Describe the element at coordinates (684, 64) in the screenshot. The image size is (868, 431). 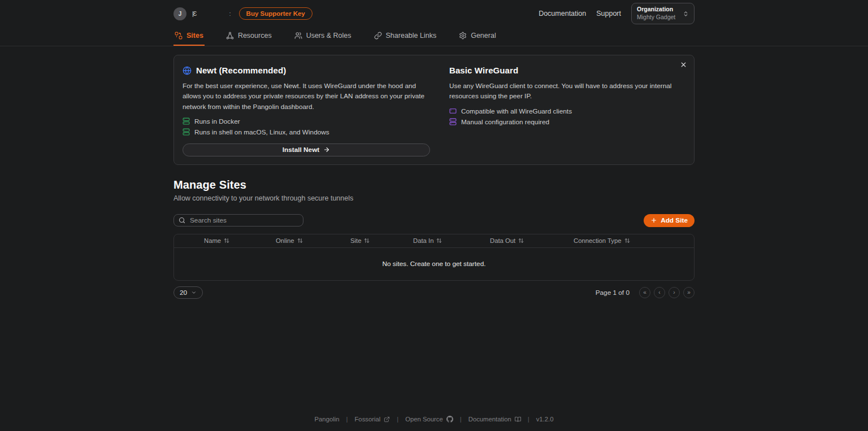
I see `close-icon` at that location.